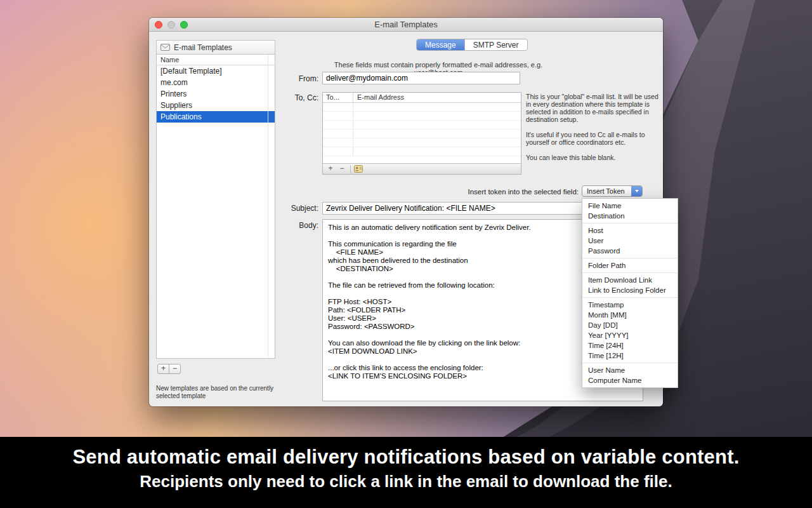 This screenshot has width=812, height=508. I want to click on tab-bar: Message SMTP Server, so click(472, 44).